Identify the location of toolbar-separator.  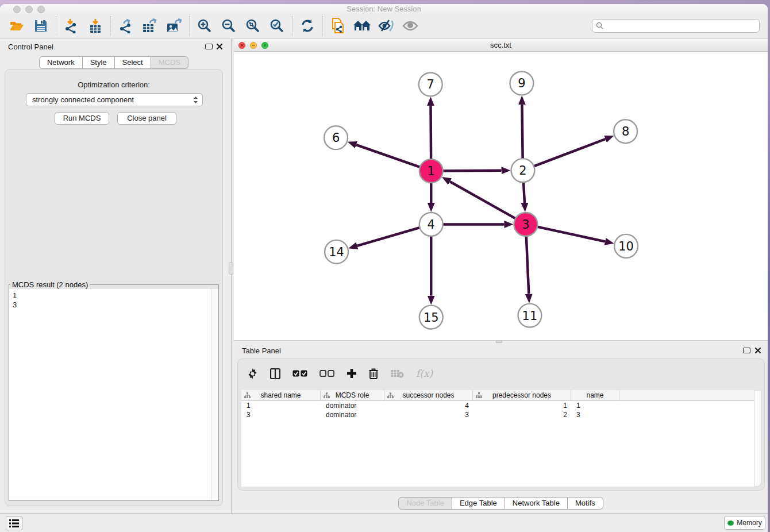
(56, 26).